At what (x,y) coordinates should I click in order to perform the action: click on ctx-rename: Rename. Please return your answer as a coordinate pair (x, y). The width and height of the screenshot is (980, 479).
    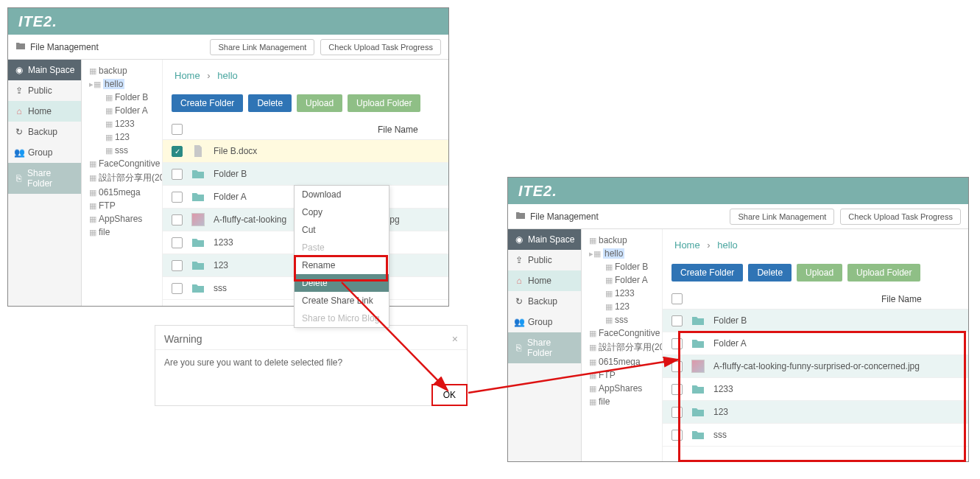
    Looking at the image, I should click on (342, 265).